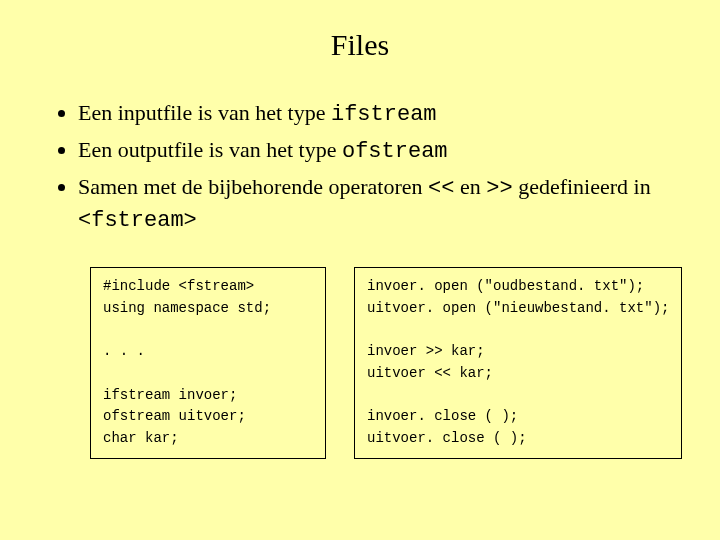  I want to click on bullet-text: Een inputfile is van het type, so click(204, 112).